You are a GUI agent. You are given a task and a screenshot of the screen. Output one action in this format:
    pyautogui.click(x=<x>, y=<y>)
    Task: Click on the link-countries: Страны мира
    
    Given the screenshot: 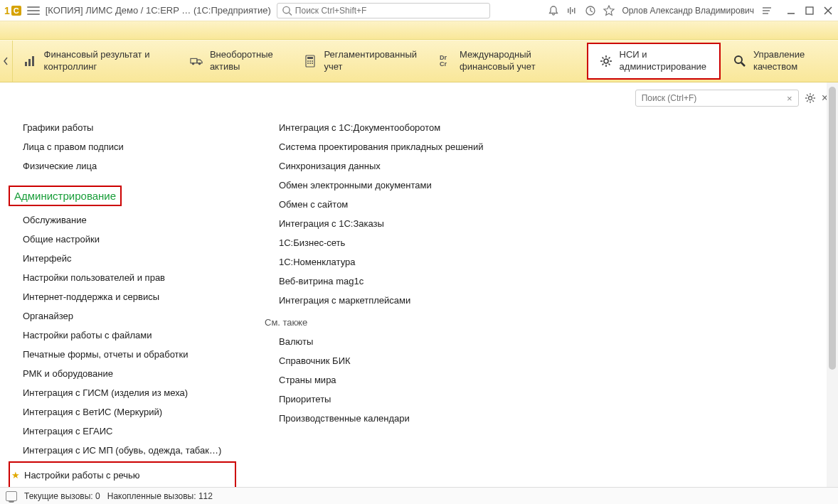 What is the action you would take?
    pyautogui.click(x=400, y=380)
    